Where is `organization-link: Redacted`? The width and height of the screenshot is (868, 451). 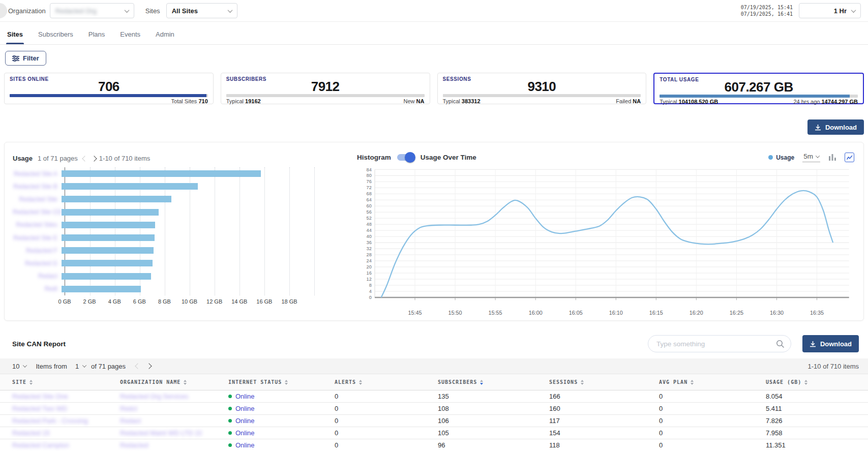
organization-link: Redacted is located at coordinates (174, 445).